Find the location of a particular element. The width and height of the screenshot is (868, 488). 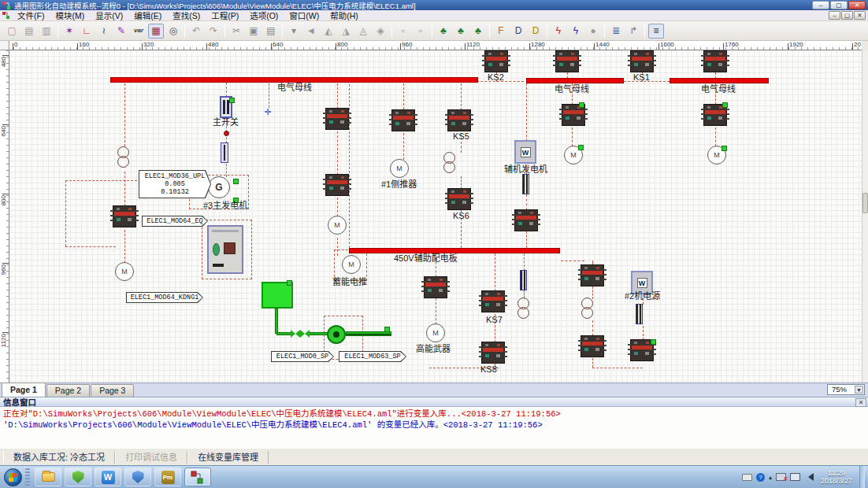

component-label: KS7 is located at coordinates (495, 320).